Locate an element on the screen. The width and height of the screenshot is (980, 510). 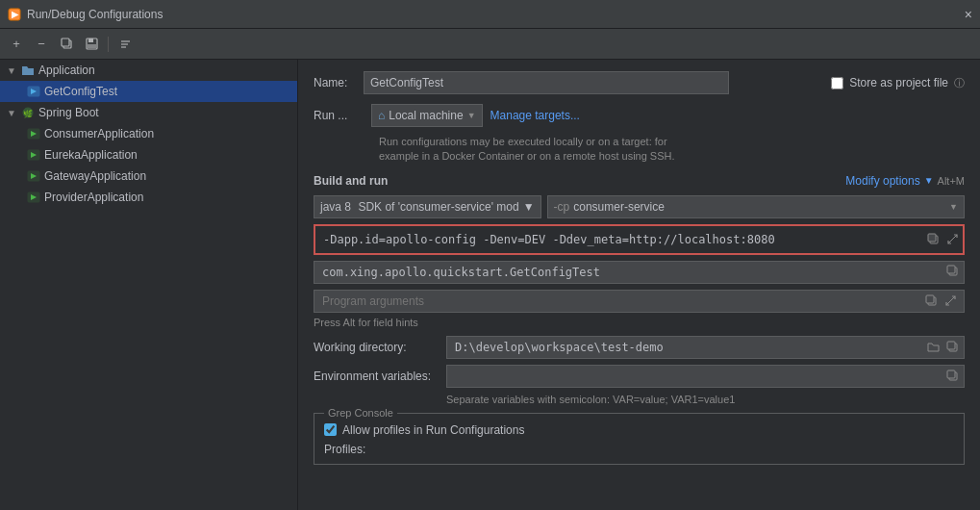
working-dir-row: Working directory: is located at coordinates (639, 347).